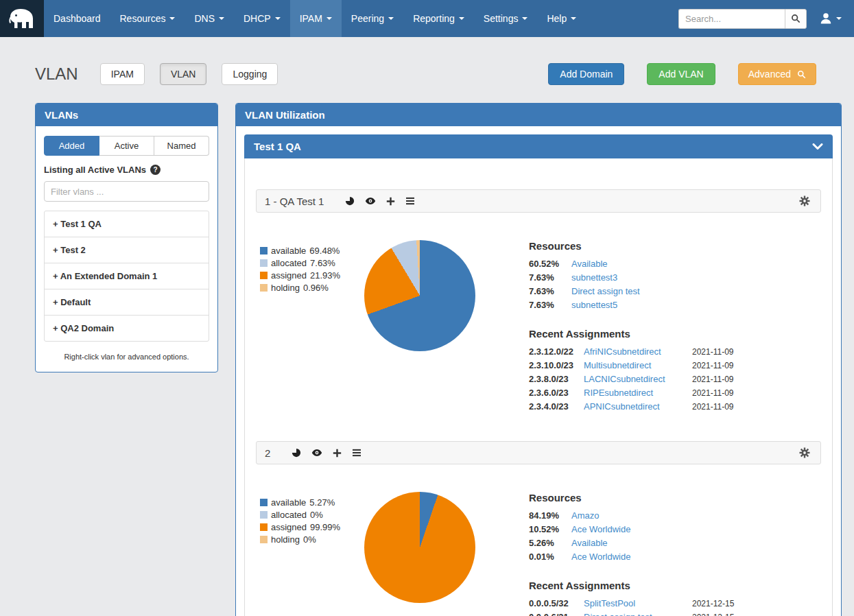  What do you see at coordinates (673, 586) in the screenshot?
I see `recent-assignments-heading: Recent Assignments` at bounding box center [673, 586].